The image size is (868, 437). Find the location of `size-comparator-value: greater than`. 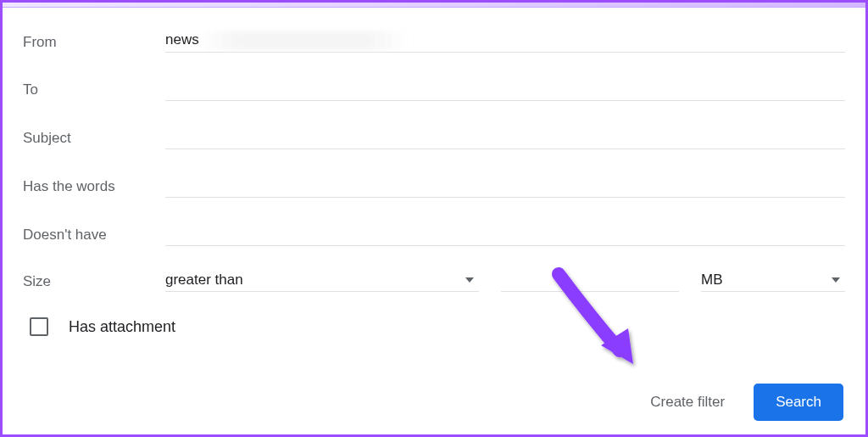

size-comparator-value: greater than is located at coordinates (204, 280).